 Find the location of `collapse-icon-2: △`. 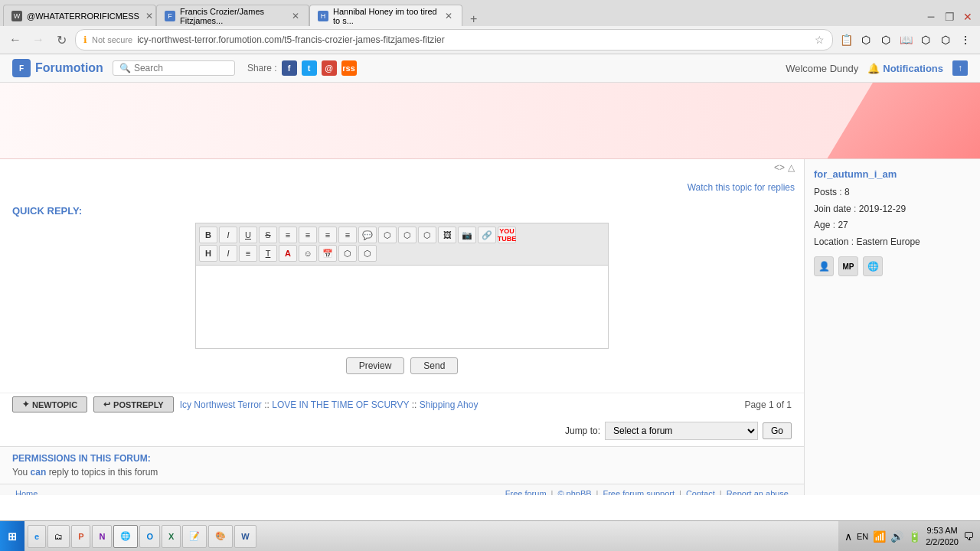

collapse-icon-2: △ is located at coordinates (792, 168).